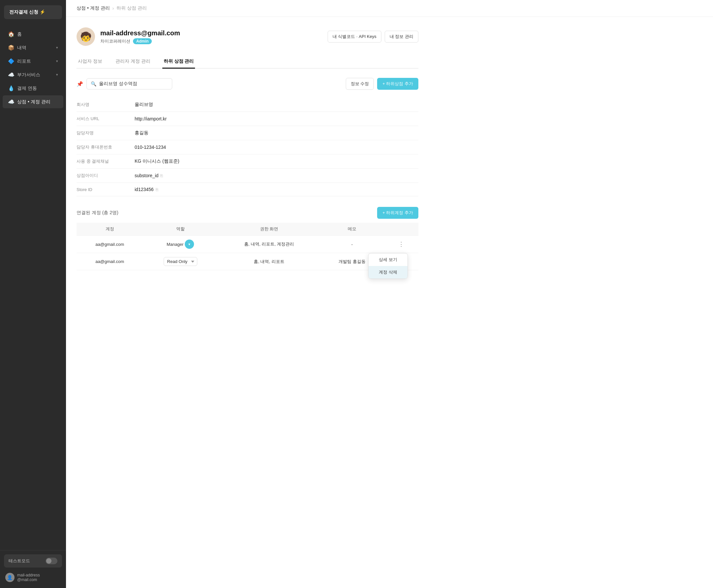  What do you see at coordinates (247, 62) in the screenshot?
I see `tabs-bar: 사업자 정보 관리자 계정 관리 하위 상점 관리` at bounding box center [247, 62].